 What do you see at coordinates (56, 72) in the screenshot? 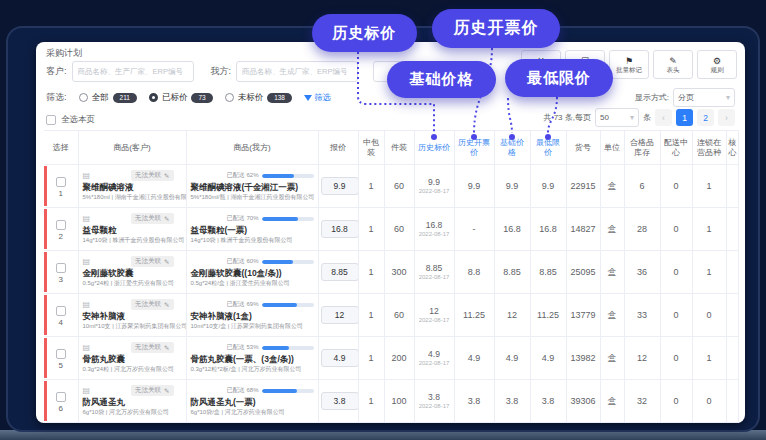
I see `customer-search-label: 客户:` at bounding box center [56, 72].